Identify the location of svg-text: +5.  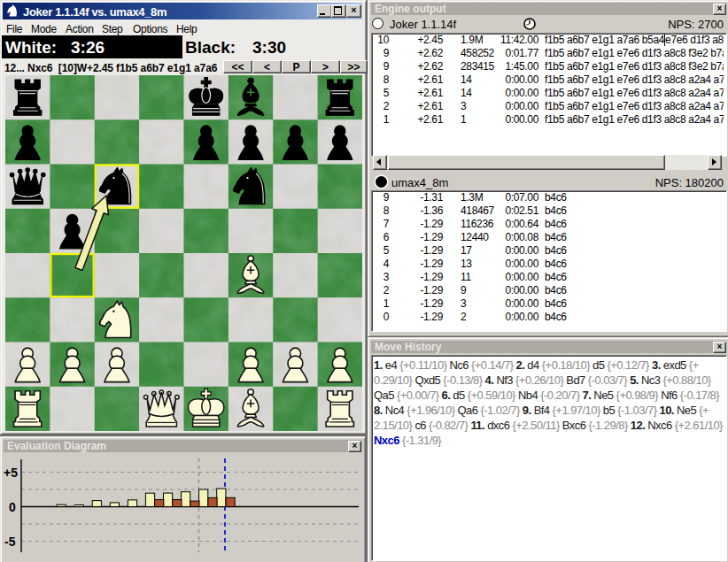
(11, 473).